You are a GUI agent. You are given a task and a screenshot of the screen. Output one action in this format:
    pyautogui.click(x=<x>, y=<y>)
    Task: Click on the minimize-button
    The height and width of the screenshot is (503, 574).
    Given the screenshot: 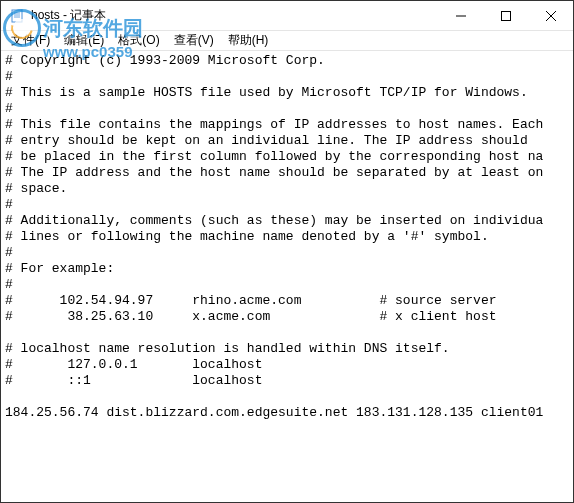 What is the action you would take?
    pyautogui.click(x=460, y=16)
    